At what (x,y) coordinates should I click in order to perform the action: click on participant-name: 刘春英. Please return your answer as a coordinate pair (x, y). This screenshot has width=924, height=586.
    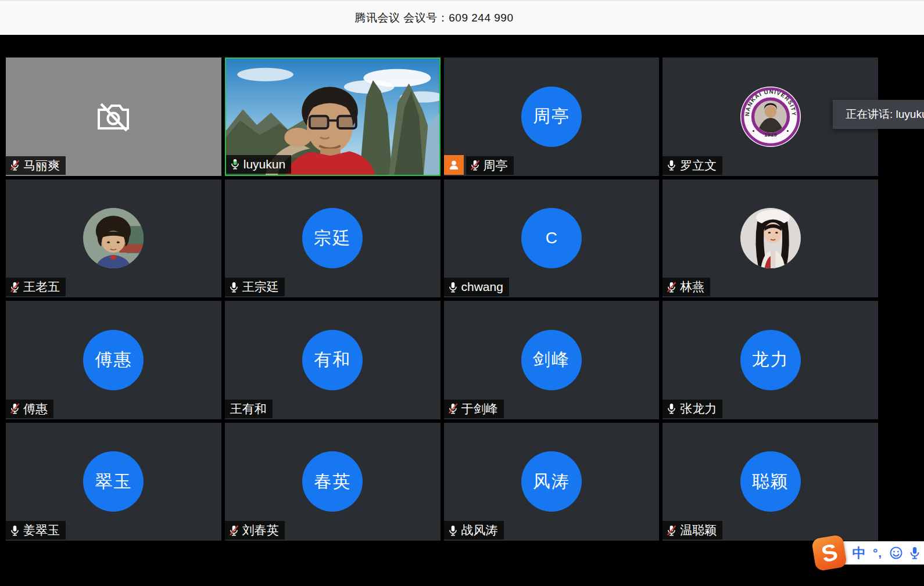
    Looking at the image, I should click on (260, 530).